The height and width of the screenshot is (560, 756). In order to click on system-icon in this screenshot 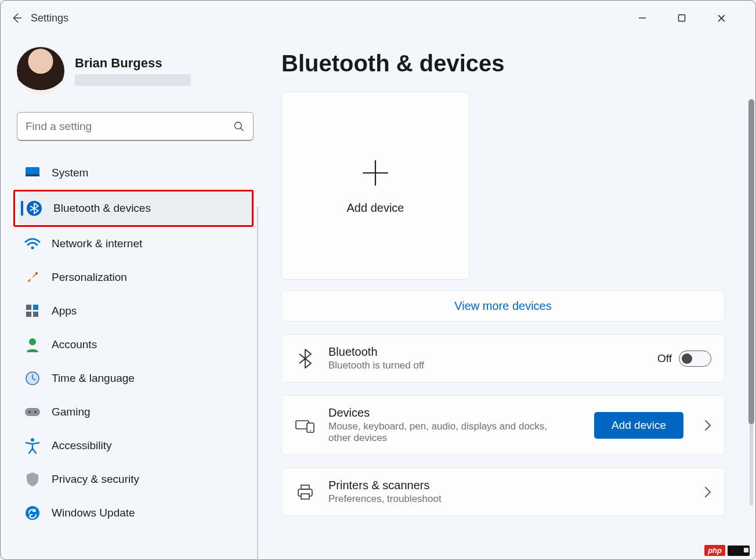, I will do `click(32, 173)`.